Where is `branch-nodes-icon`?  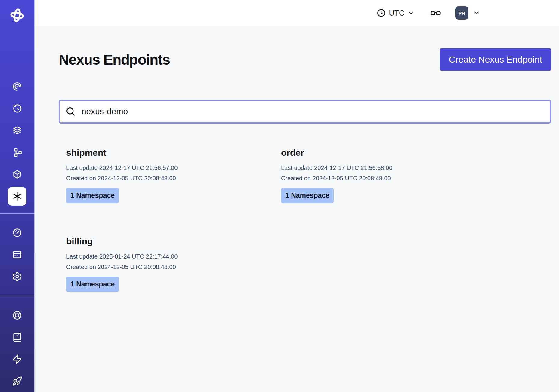 branch-nodes-icon is located at coordinates (17, 152).